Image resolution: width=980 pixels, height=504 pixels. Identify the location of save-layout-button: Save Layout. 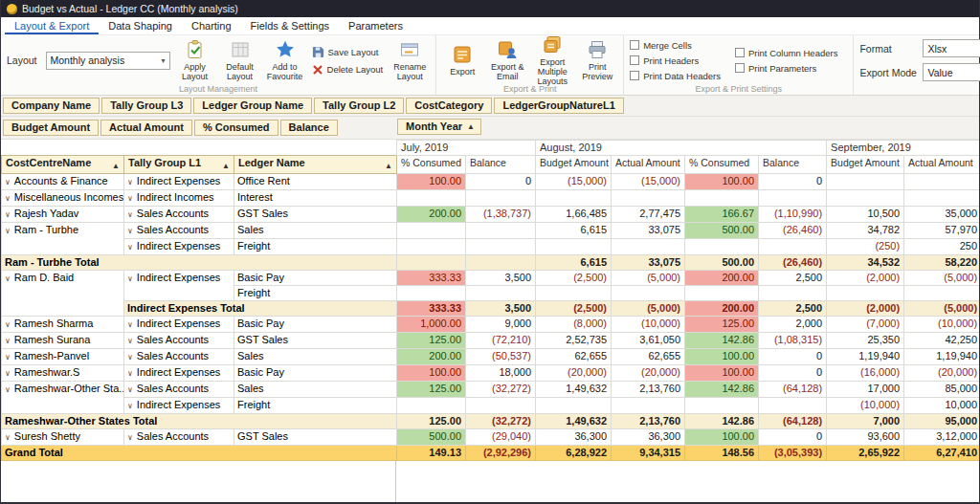
(348, 52).